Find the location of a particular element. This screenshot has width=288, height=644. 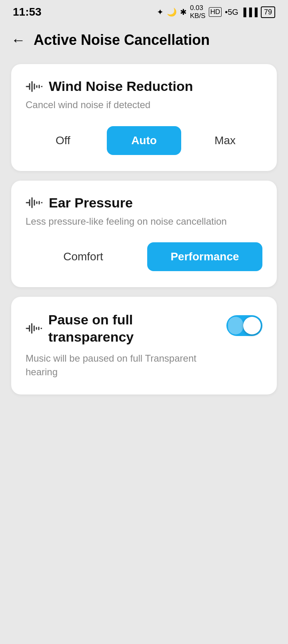

wind-noise-off-button: Off is located at coordinates (63, 141).